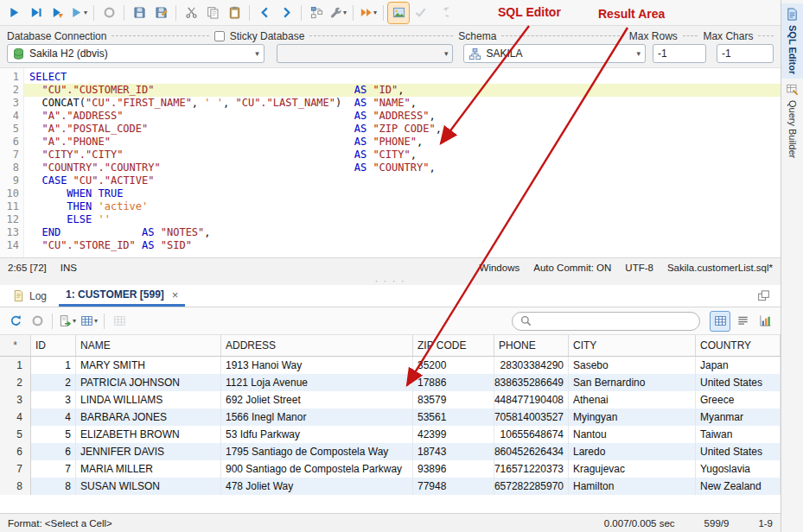  I want to click on stop-load-button, so click(37, 321).